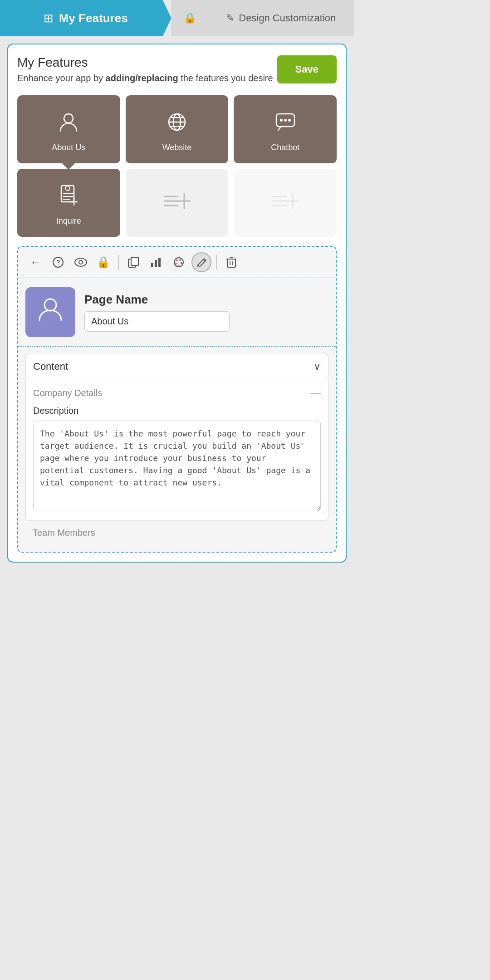  What do you see at coordinates (62, 78) in the screenshot?
I see `subtitle-plain: Enhance your app by` at bounding box center [62, 78].